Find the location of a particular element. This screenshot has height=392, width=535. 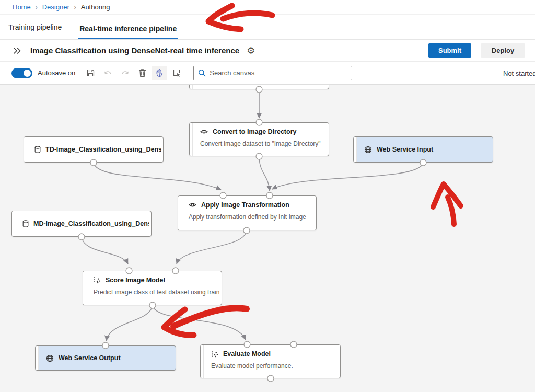

double-chevron-right-icon is located at coordinates (17, 51).